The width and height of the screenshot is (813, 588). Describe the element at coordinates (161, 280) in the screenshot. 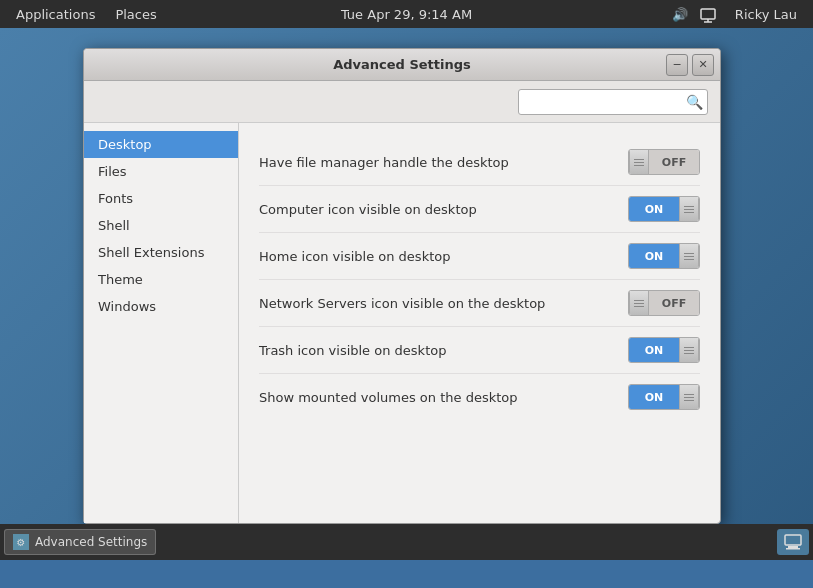

I see `sidebar-item-theme: Theme` at that location.